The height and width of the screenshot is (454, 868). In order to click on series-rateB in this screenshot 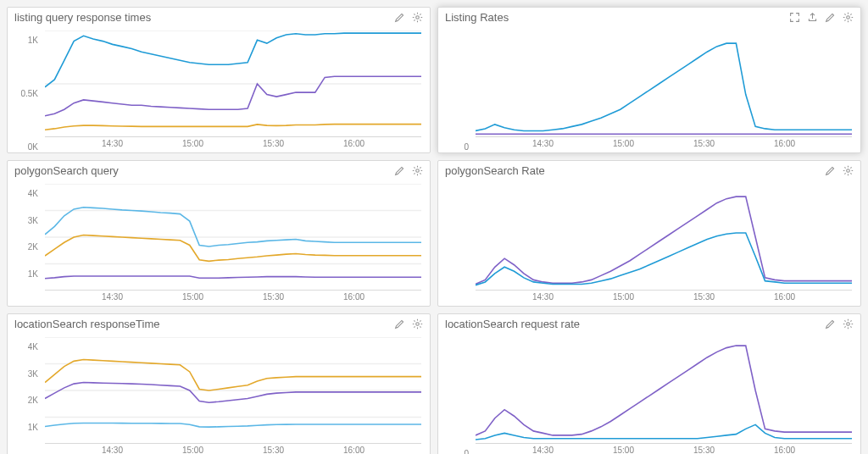, I will do `click(664, 259)`.